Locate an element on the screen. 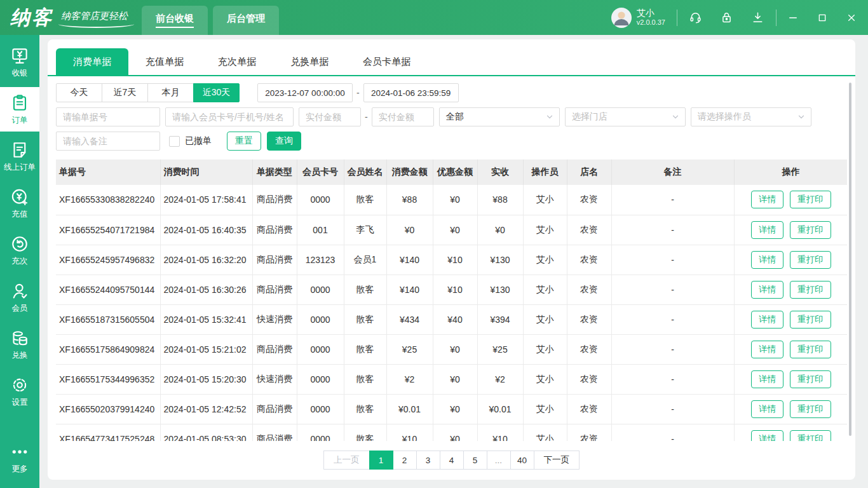 Image resolution: width=868 pixels, height=488 pixels. maximize-icon is located at coordinates (822, 18).